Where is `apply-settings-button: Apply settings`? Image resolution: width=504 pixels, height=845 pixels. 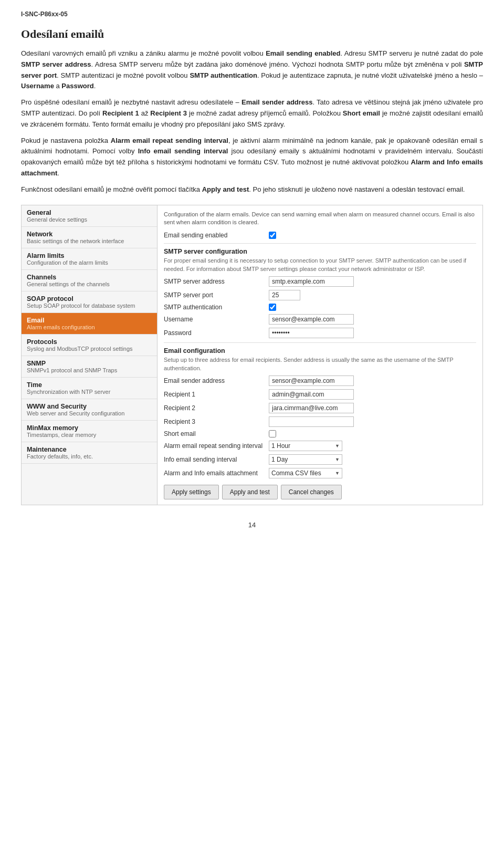
apply-settings-button: Apply settings is located at coordinates (191, 492).